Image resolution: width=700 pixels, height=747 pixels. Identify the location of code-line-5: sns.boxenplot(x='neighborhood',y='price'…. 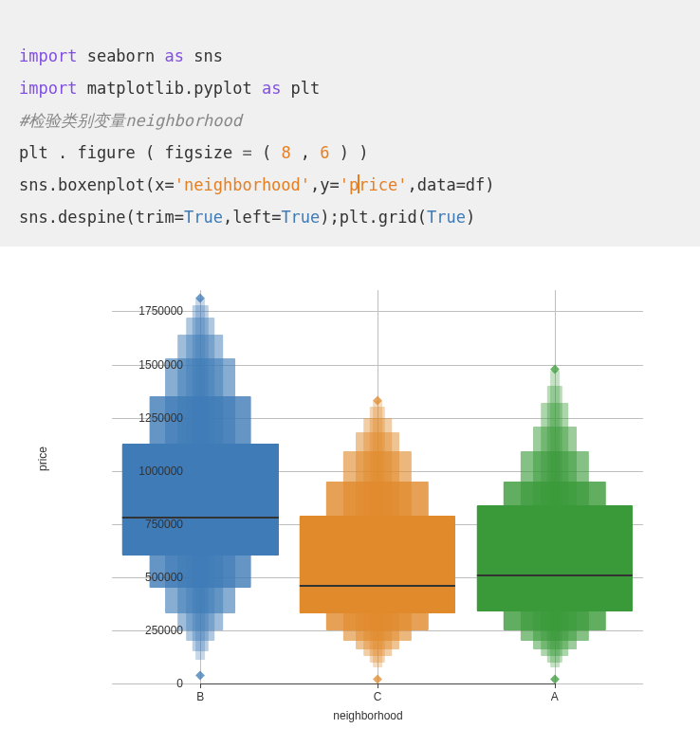
(257, 185).